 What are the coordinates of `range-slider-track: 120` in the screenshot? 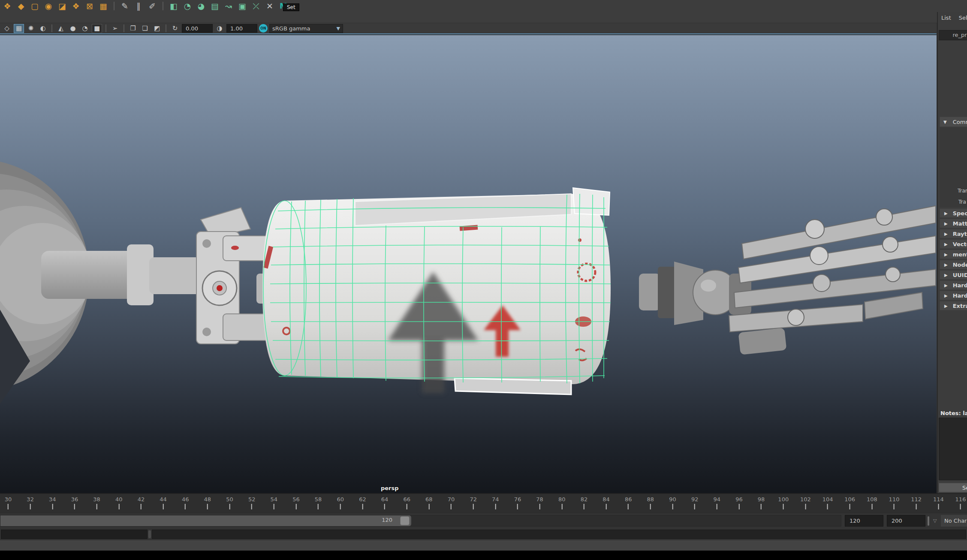 It's located at (421, 521).